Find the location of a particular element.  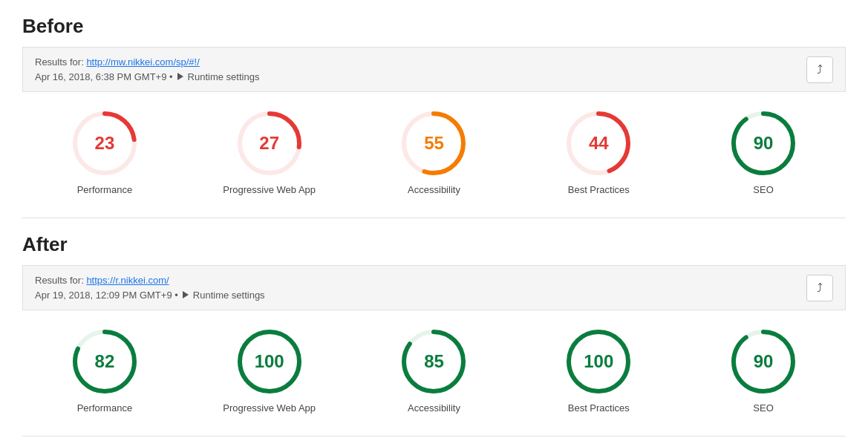

date-runtime: Apr 16, 2018, 6:38 PM GMT+9 • Runtime se… is located at coordinates (147, 77).